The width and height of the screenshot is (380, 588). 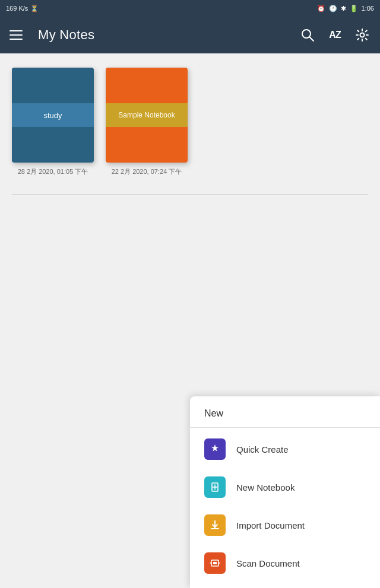 I want to click on notebook-card-study: study 28 2月 2020, 01:05 下午, so click(x=53, y=122).